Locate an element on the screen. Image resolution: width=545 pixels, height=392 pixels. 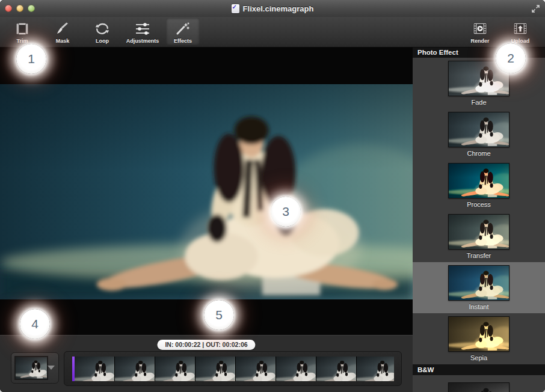
callout-badge-4: 4 is located at coordinates (35, 324).